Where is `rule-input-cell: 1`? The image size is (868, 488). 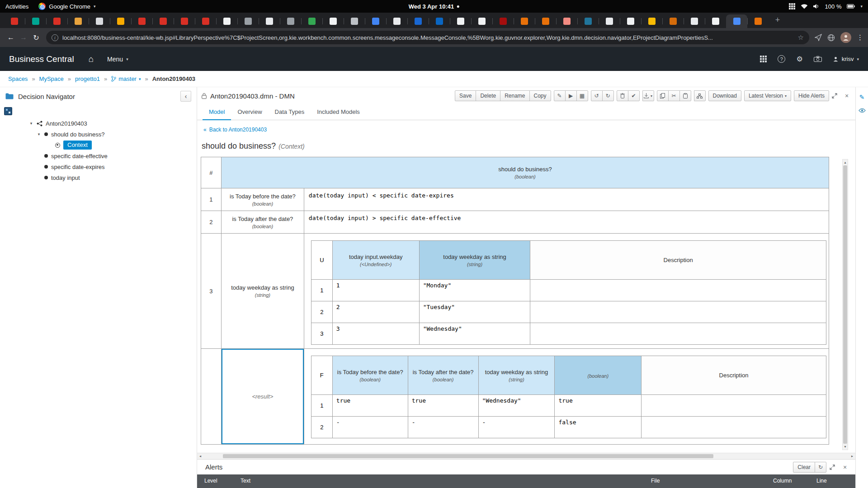 rule-input-cell: 1 is located at coordinates (376, 291).